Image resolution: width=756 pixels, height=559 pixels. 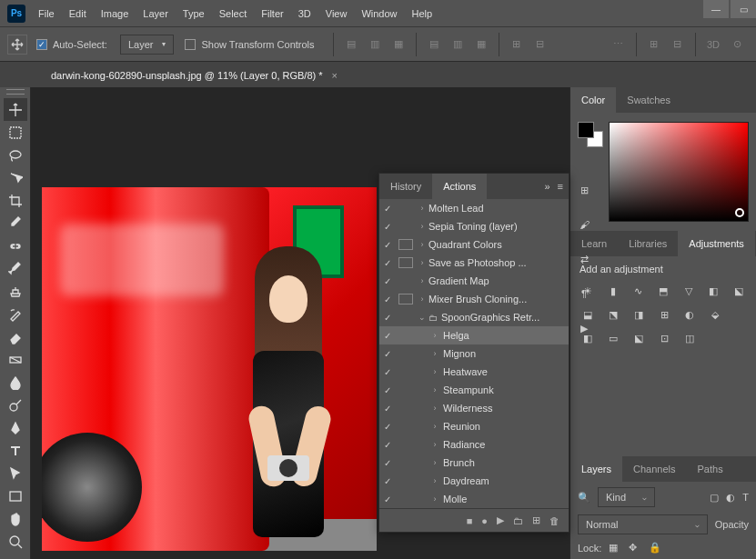 I want to click on lock-all-icon: 🔒, so click(x=655, y=547).